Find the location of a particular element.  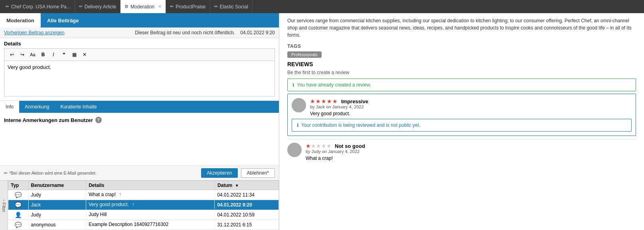

filter-sidebar: › Filter is located at coordinates (4, 205).